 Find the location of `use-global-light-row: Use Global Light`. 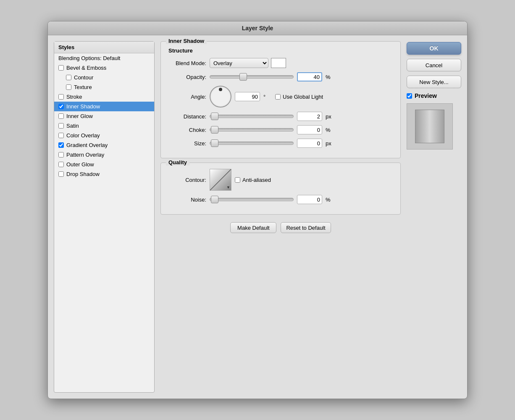

use-global-light-row: Use Global Light is located at coordinates (299, 97).